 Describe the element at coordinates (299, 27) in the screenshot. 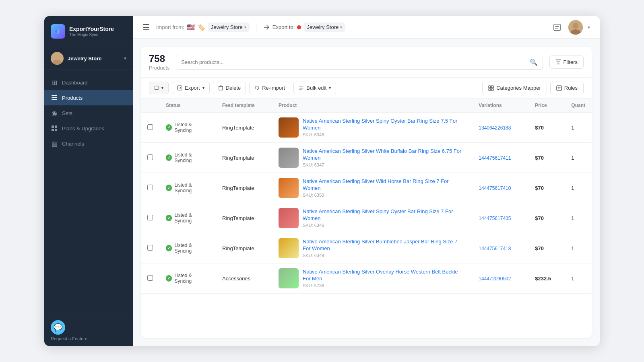

I see `export-dot-indicator` at that location.